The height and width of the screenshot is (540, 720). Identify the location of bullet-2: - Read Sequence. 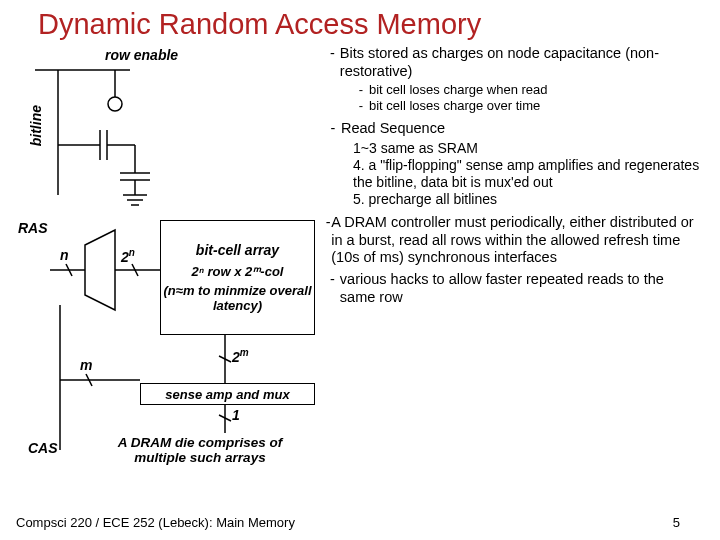
(514, 129).